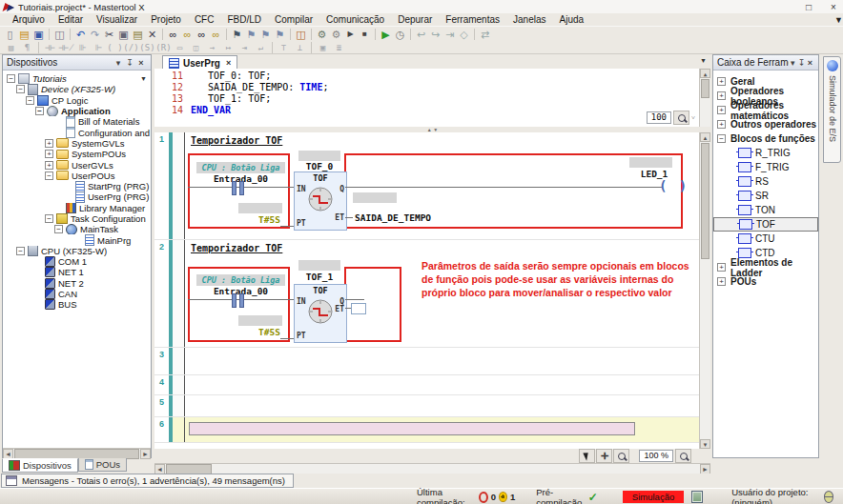  Describe the element at coordinates (38, 34) in the screenshot. I see `save-icon: ▣` at that location.